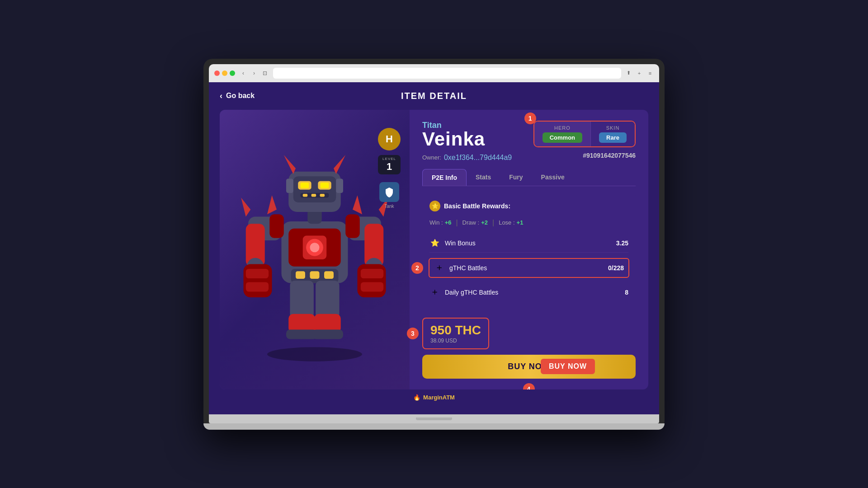 Image resolution: width=868 pixels, height=488 pixels. What do you see at coordinates (434, 427) in the screenshot?
I see `laptop-base` at bounding box center [434, 427].